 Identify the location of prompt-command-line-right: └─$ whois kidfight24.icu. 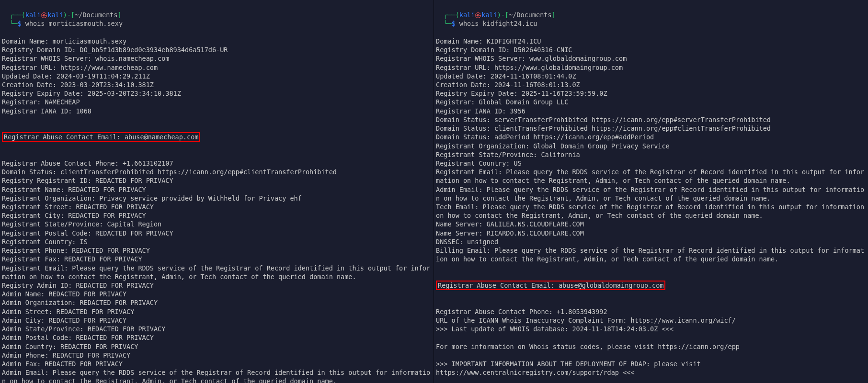
(491, 23).